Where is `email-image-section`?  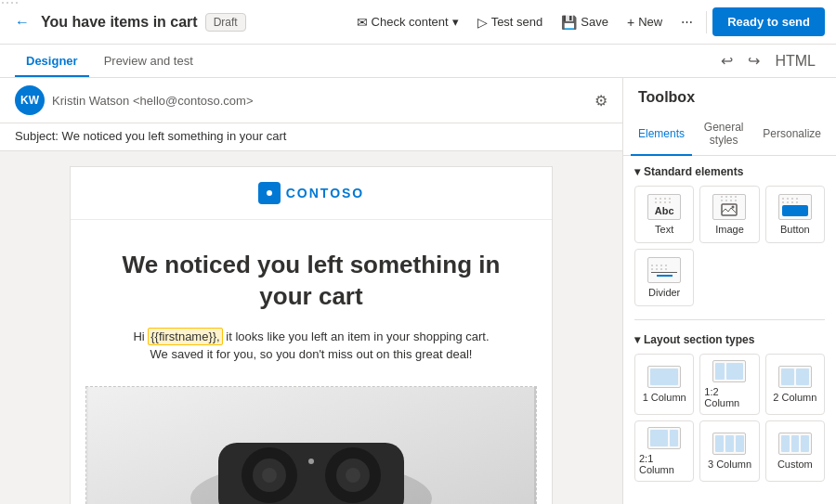 email-image-section is located at coordinates (311, 446).